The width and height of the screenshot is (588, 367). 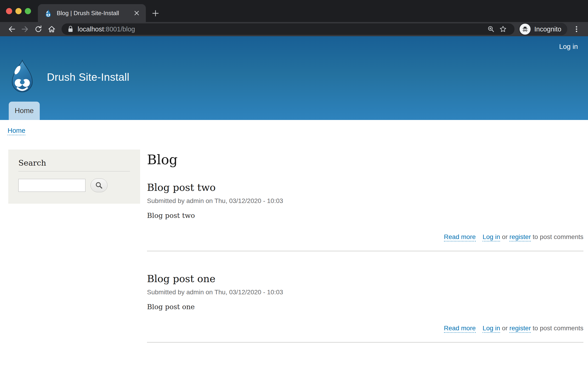 What do you see at coordinates (88, 77) in the screenshot?
I see `site-name: Drush Site-Install` at bounding box center [88, 77].